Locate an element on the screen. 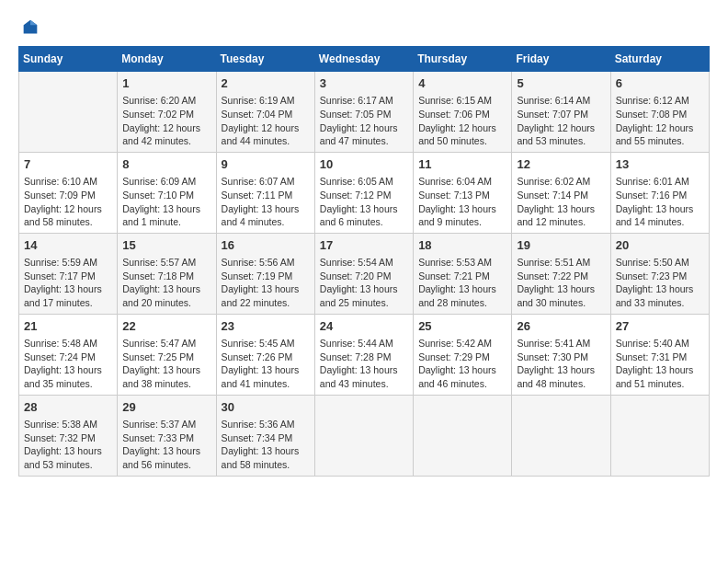 This screenshot has width=728, height=563. calendar-cell: 24Sunrise: 5:44 AM Sunset: 7:28 PM Dayli… is located at coordinates (364, 354).